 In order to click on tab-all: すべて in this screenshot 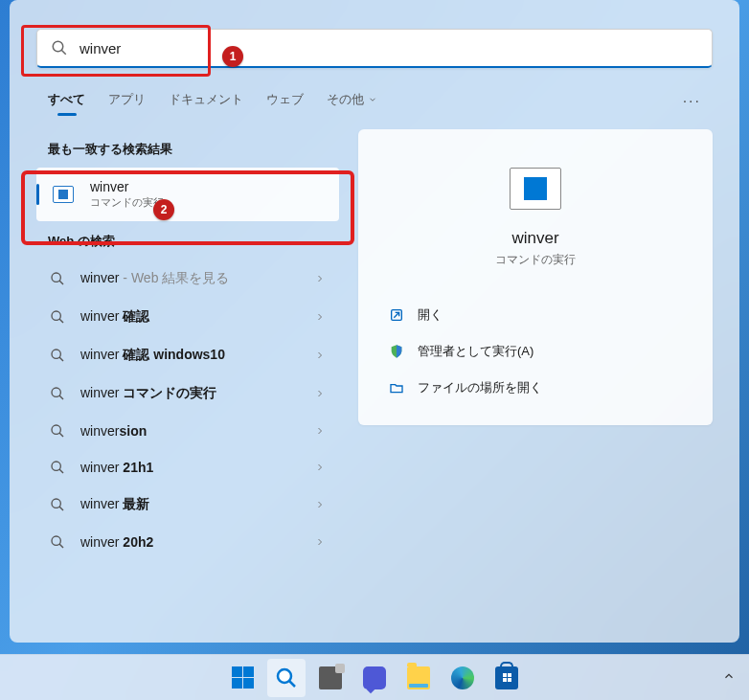, I will do `click(67, 102)`.